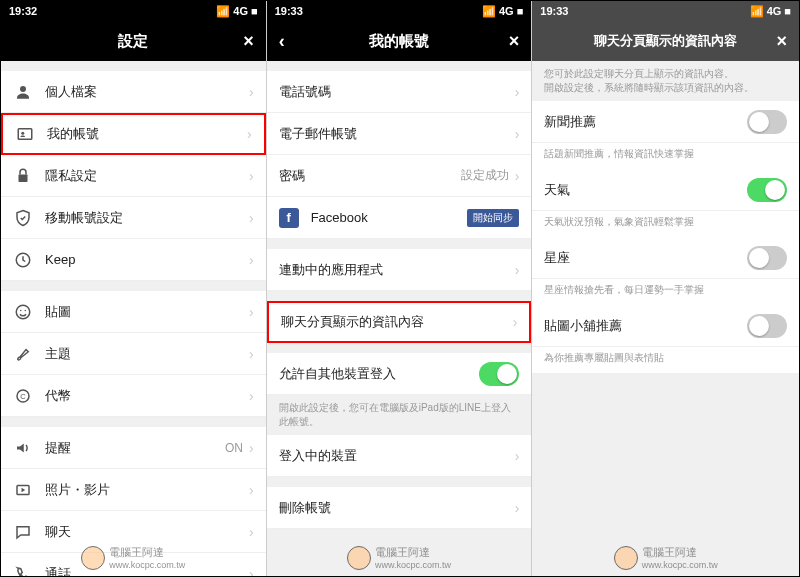 The width and height of the screenshot is (800, 577). I want to click on coin-icon: C, so click(23, 396).